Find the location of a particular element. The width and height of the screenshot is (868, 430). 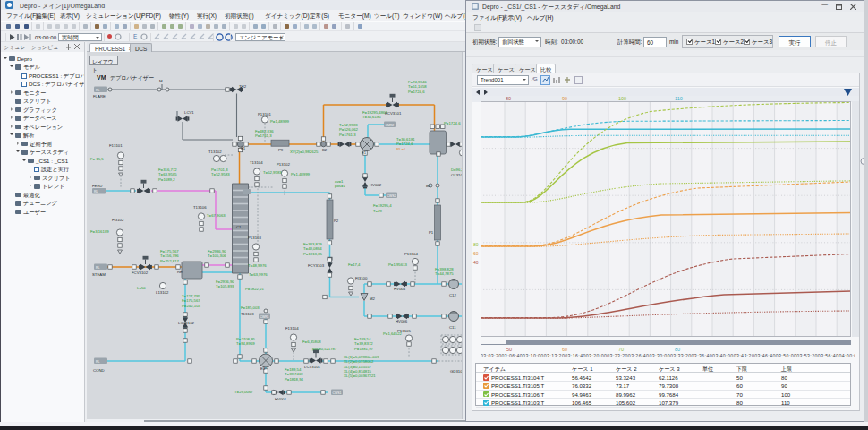

svg-text: F=383,829 is located at coordinates (313, 244).